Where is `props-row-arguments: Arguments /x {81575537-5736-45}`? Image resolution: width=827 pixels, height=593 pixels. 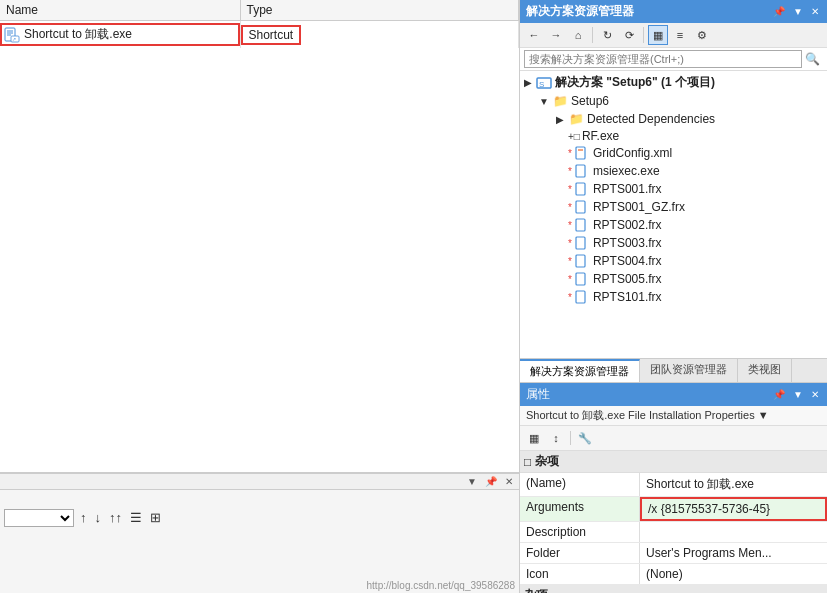 props-row-arguments: Arguments /x {81575537-5736-45} is located at coordinates (674, 510).